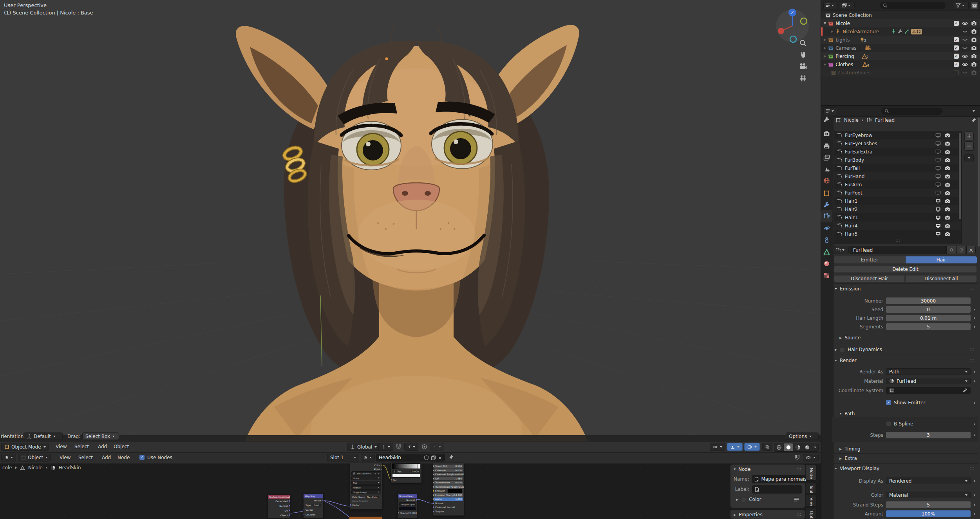 Image resolution: width=980 pixels, height=519 pixels. Describe the element at coordinates (928, 301) in the screenshot. I see `number-field: 30000` at that location.